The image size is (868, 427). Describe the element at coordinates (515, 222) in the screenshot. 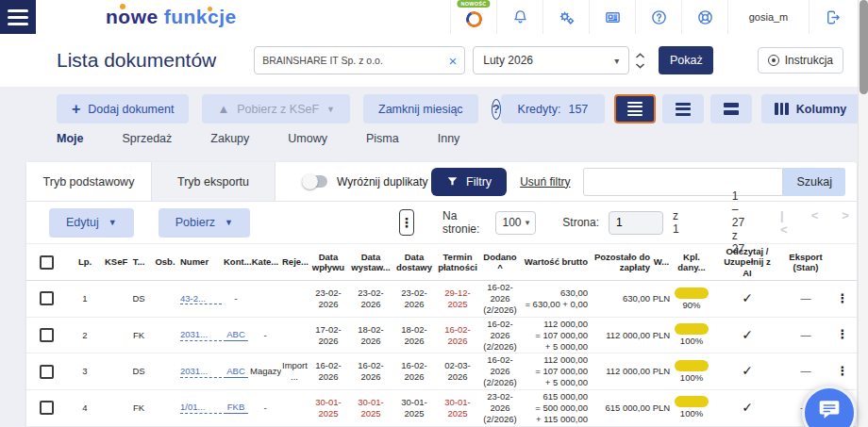

I see `per-page-select: 100 ▾` at that location.